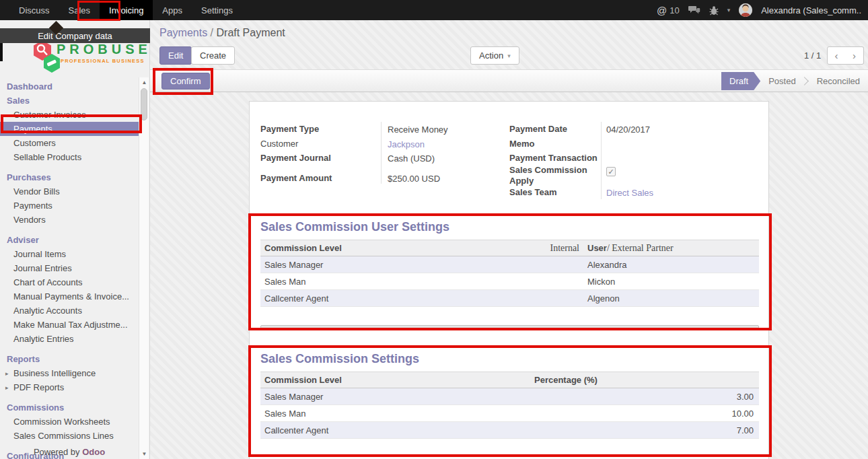  Describe the element at coordinates (355, 227) in the screenshot. I see `user-settings-title: Sales Commission User Settings` at that location.